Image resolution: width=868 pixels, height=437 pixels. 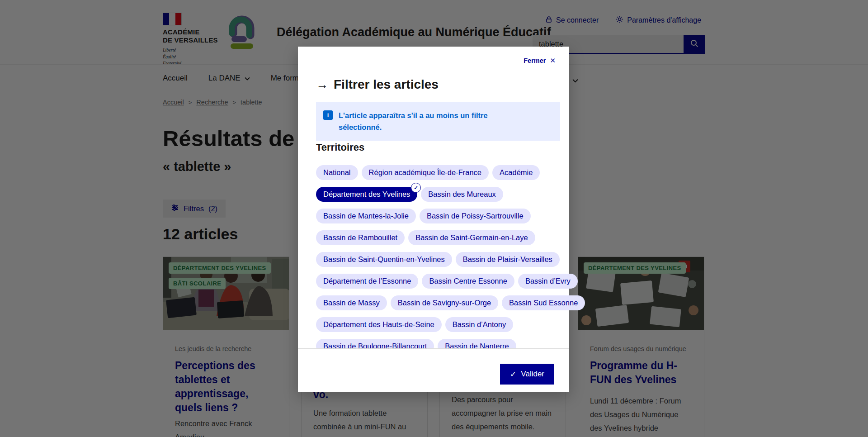 I want to click on filter-chip-département-de-l-essonne: Département de l’Essonne, so click(x=367, y=281).